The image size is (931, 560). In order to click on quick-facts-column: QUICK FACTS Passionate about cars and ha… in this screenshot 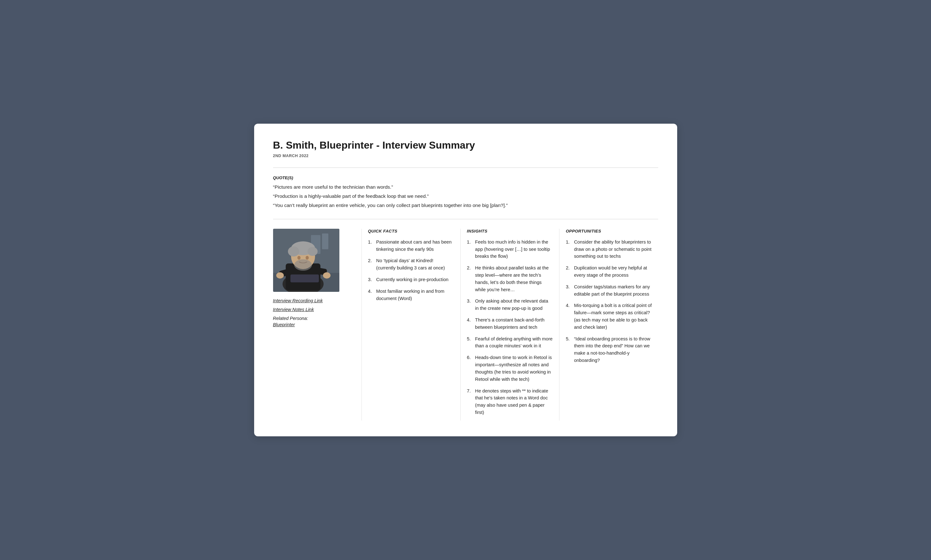, I will do `click(411, 325)`.